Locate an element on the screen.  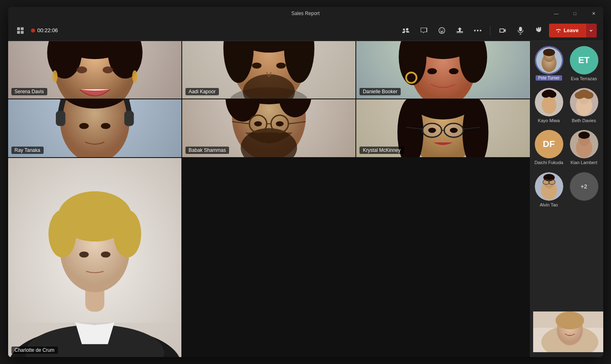
toolbar-divider is located at coordinates (490, 31).